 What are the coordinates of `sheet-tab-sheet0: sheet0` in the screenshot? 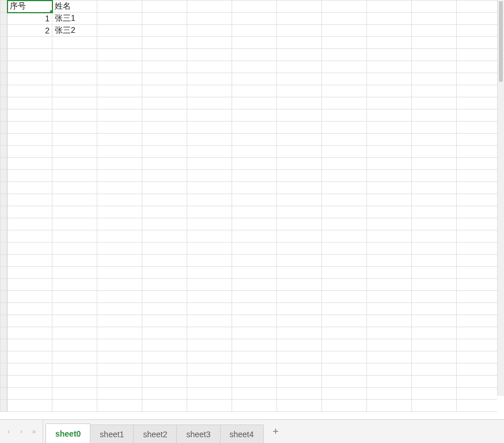 It's located at (68, 433).